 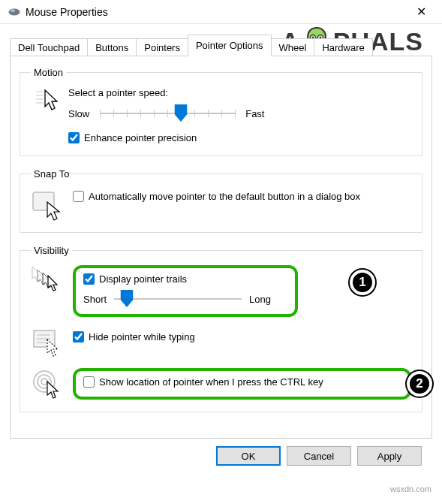 What do you see at coordinates (343, 47) in the screenshot?
I see `tab-hardware: Hardware` at bounding box center [343, 47].